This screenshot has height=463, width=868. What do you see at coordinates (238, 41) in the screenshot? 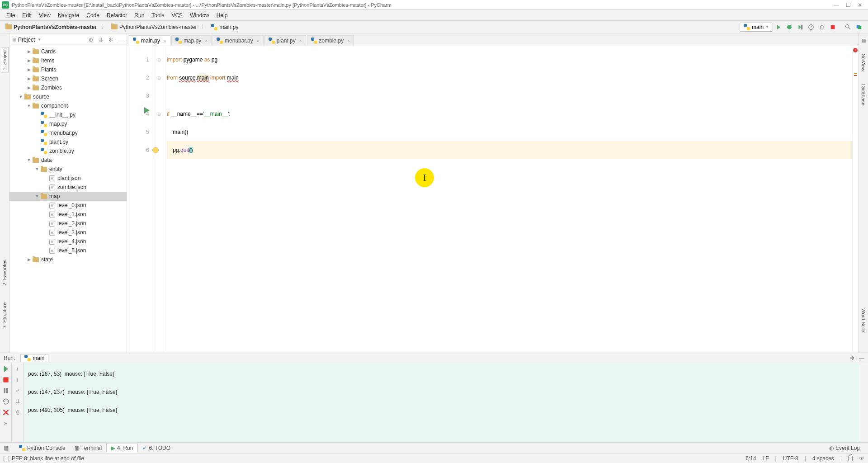
I see `editor-tab: menubar.py×` at bounding box center [238, 41].